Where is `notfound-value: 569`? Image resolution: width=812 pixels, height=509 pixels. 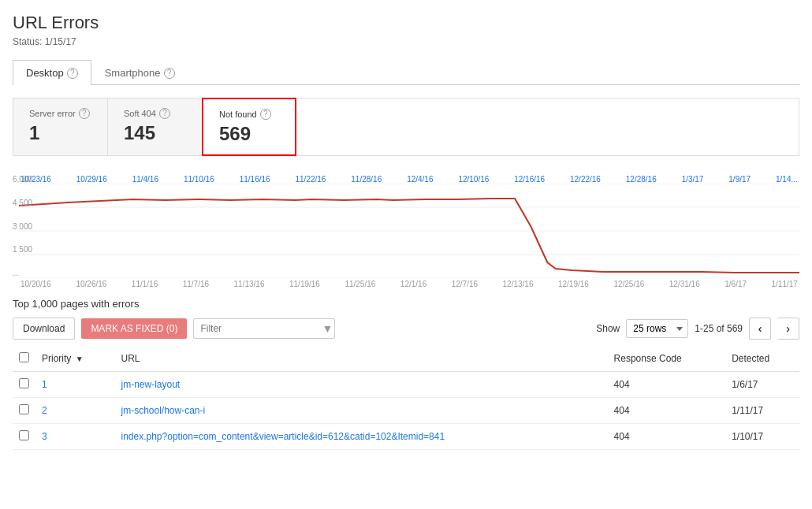
notfound-value: 569 is located at coordinates (249, 134).